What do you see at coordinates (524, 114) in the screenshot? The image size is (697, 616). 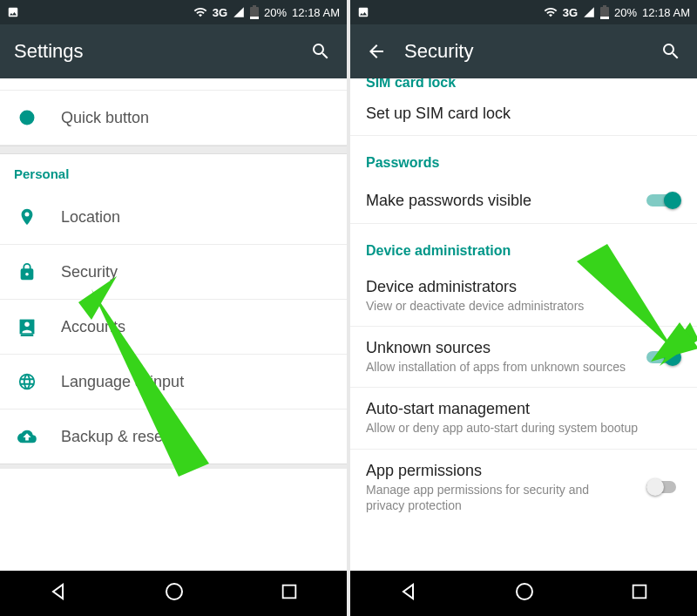 I see `item-sim-lock: Set up SIM card lock` at bounding box center [524, 114].